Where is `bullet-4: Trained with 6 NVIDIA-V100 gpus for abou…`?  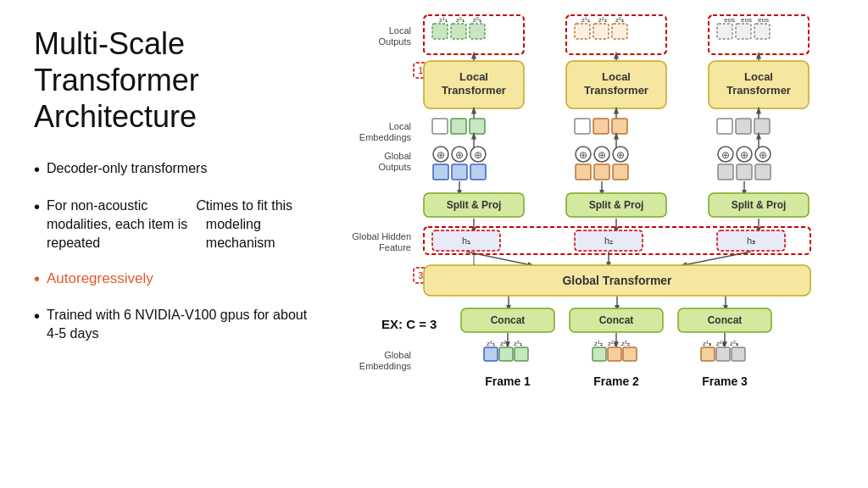
bullet-4: Trained with 6 NVIDIA-V100 gpus for abou… is located at coordinates (174, 325).